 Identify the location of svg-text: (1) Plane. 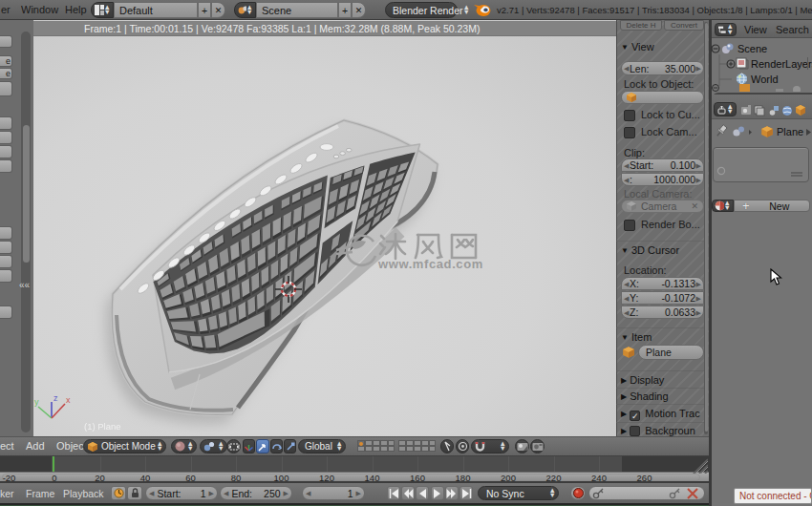
(103, 426).